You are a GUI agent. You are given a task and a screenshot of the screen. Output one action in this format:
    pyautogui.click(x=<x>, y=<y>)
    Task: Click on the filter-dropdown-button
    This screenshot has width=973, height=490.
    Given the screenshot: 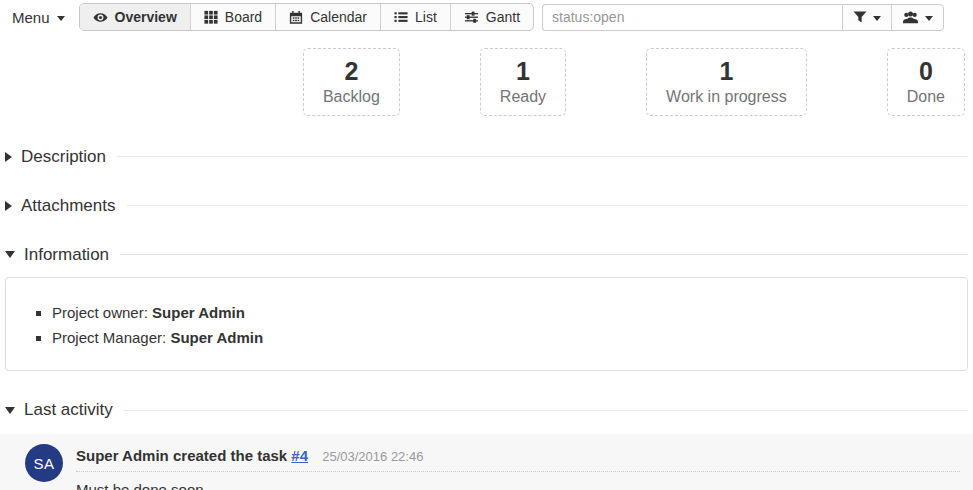 What is the action you would take?
    pyautogui.click(x=867, y=18)
    